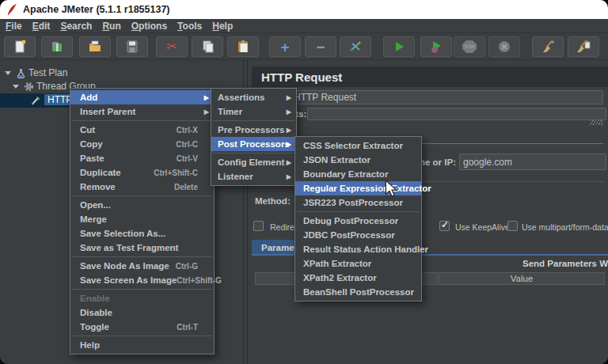  I want to click on add-submenu-item: Config Element, so click(253, 162).